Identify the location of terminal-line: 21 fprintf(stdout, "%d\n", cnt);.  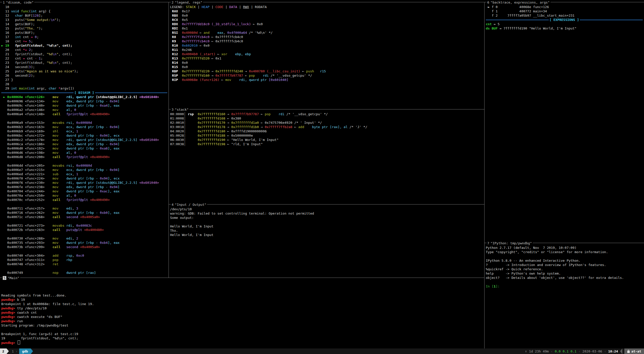
(85, 54).